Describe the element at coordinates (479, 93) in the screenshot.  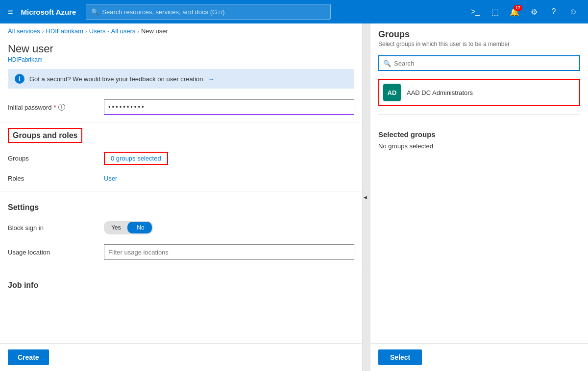
I see `group-list: AD AAD DC Administrators` at that location.